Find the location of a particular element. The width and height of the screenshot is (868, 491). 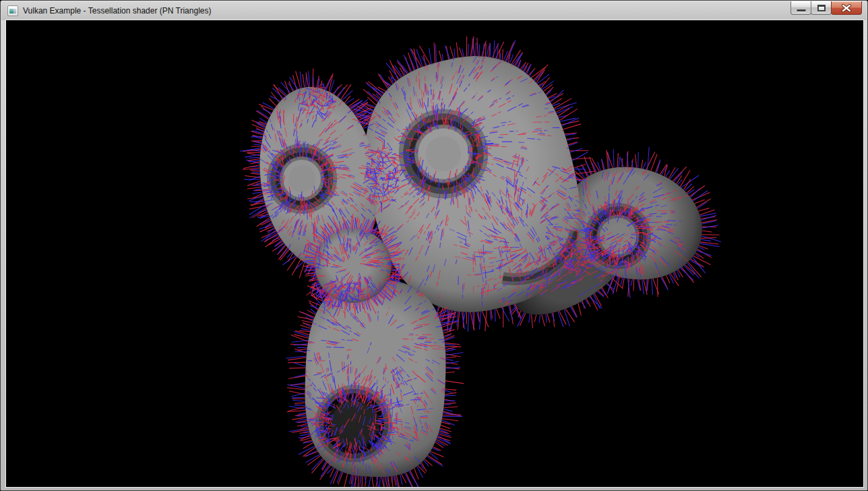

window-controls is located at coordinates (826, 8).